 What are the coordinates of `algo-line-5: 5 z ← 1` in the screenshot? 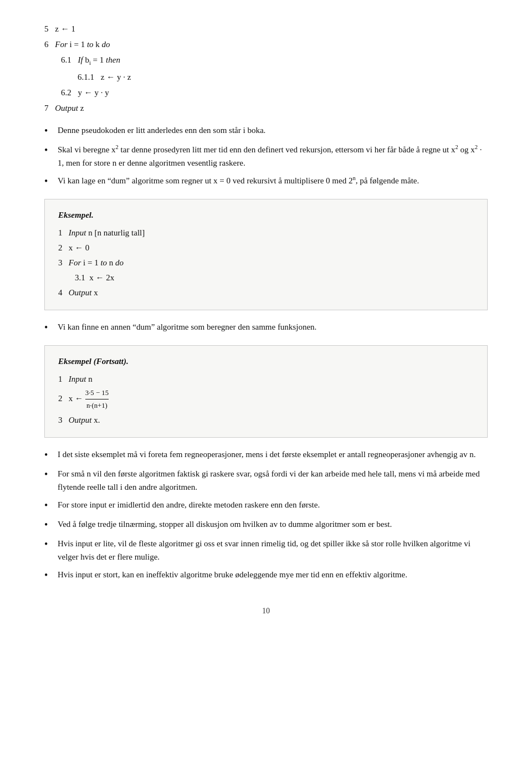 It's located at (266, 29).